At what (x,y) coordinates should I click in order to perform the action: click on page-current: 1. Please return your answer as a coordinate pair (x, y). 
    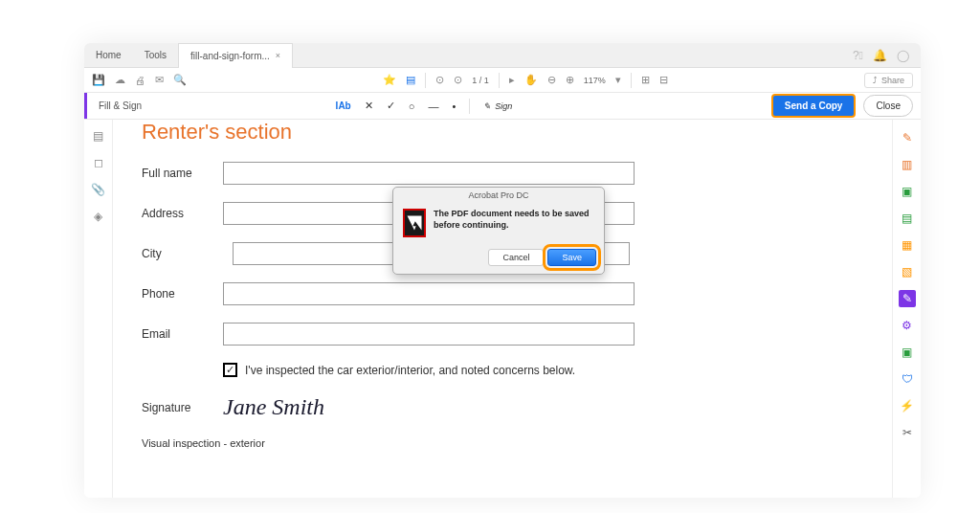
    Looking at the image, I should click on (475, 80).